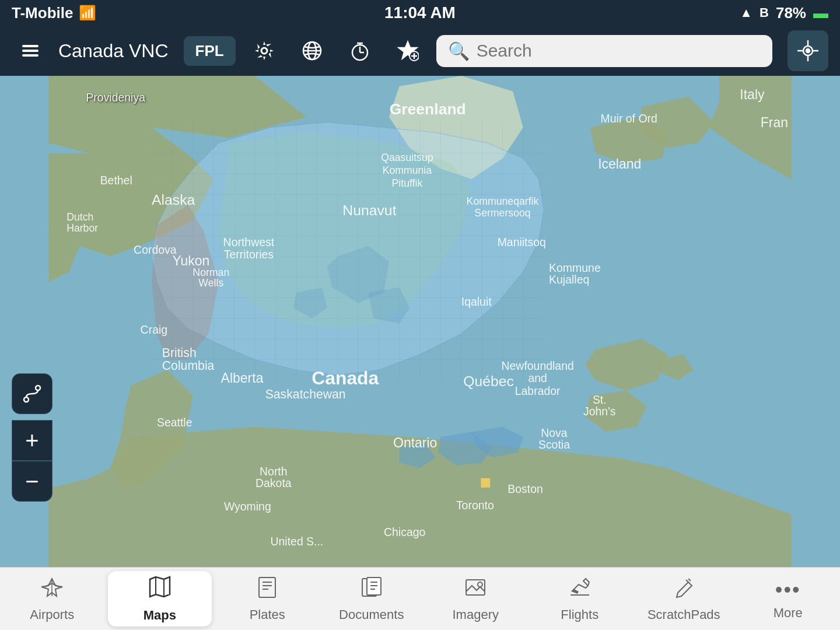 This screenshot has height=630, width=840. Describe the element at coordinates (154, 330) in the screenshot. I see `svg-text: Craig` at that location.